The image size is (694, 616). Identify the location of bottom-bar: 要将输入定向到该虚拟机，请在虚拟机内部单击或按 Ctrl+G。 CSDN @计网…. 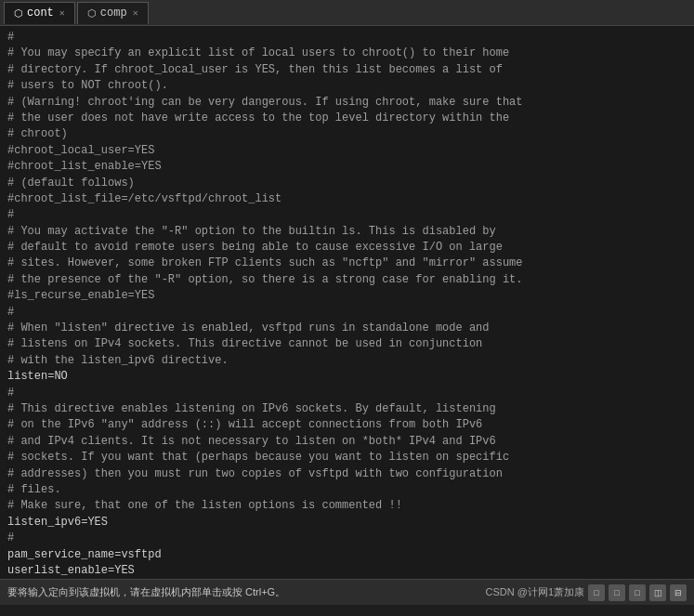
(347, 592).